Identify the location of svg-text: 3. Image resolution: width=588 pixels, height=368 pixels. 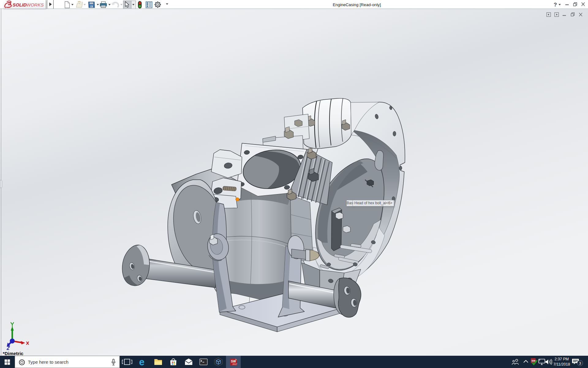
(580, 363).